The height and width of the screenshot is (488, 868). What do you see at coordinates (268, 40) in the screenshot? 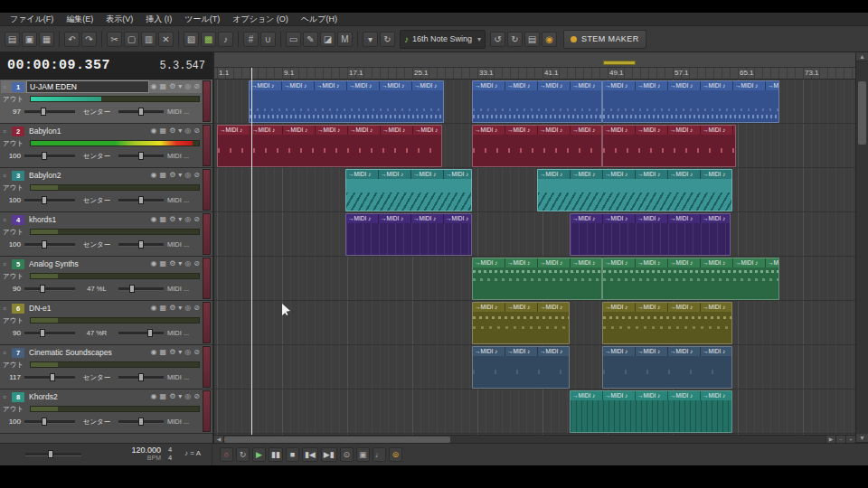
I see `magnet-icon: ∪` at bounding box center [268, 40].